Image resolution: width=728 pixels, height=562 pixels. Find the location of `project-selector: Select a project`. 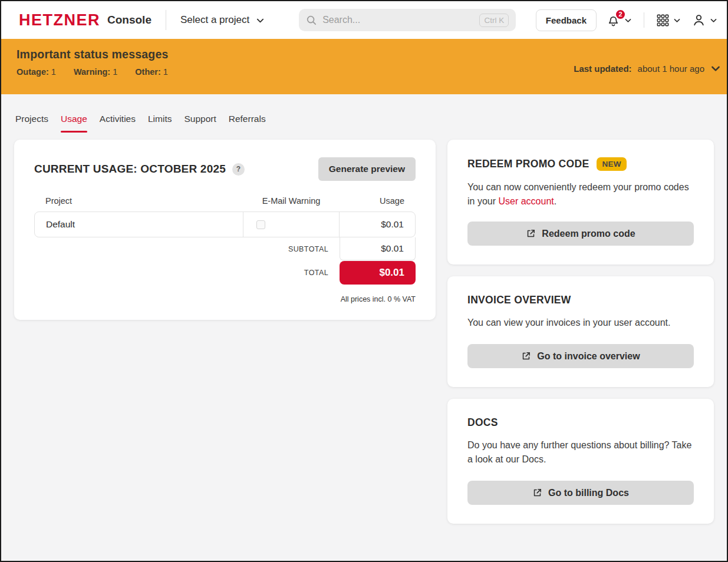

project-selector: Select a project is located at coordinates (223, 20).